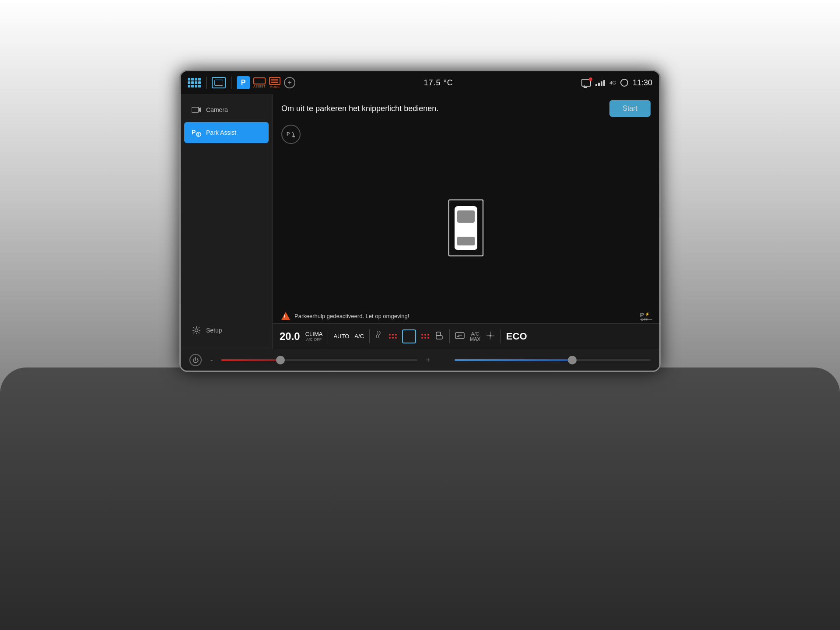 This screenshot has height=630, width=840. Describe the element at coordinates (314, 340) in the screenshot. I see `clima-sub: A/C OFF` at that location.